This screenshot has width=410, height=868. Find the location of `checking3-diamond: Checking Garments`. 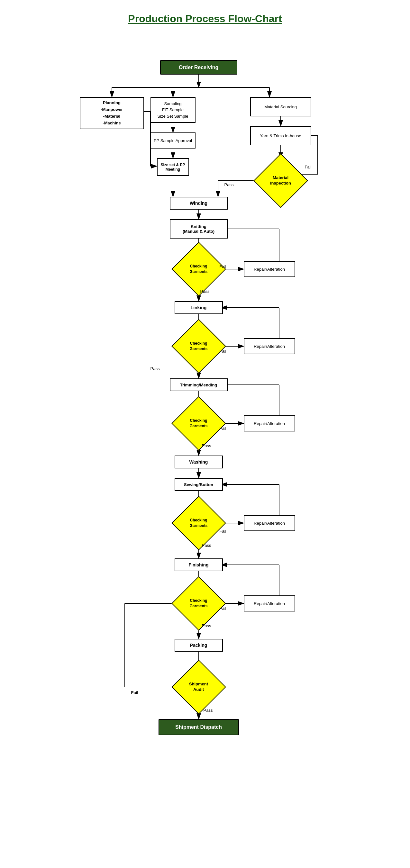

checking3-diamond: Checking Garments is located at coordinates (199, 423).